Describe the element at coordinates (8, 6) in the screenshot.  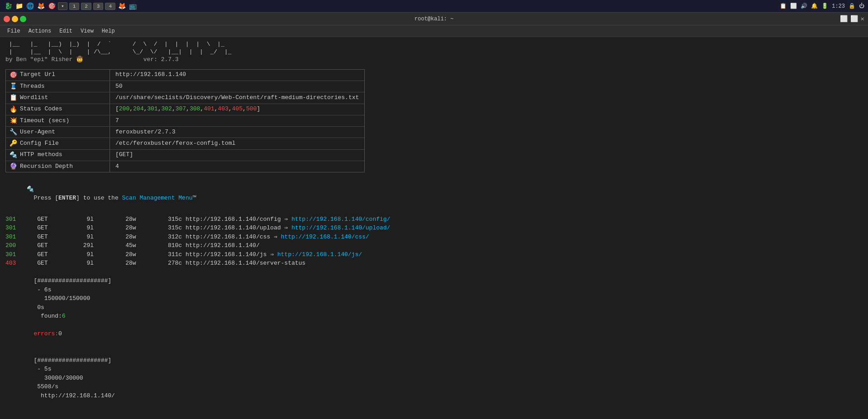
I see `kali-dragon-icon: 🐉` at that location.